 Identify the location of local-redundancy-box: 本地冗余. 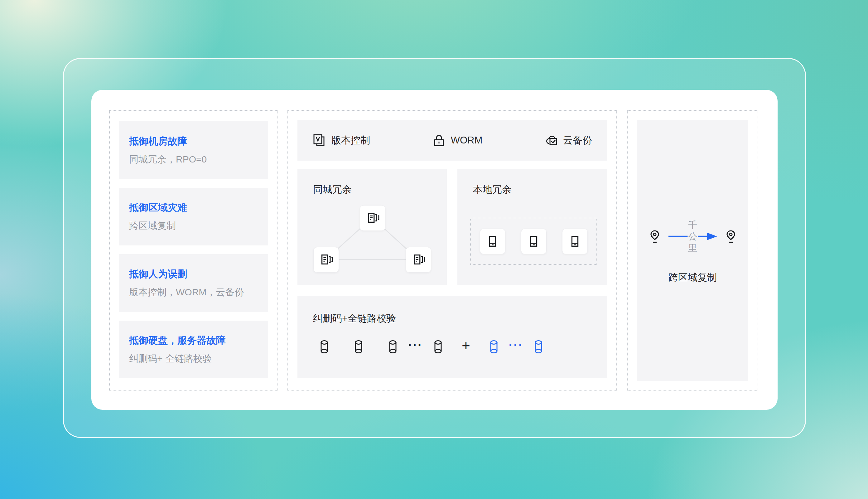
(532, 228).